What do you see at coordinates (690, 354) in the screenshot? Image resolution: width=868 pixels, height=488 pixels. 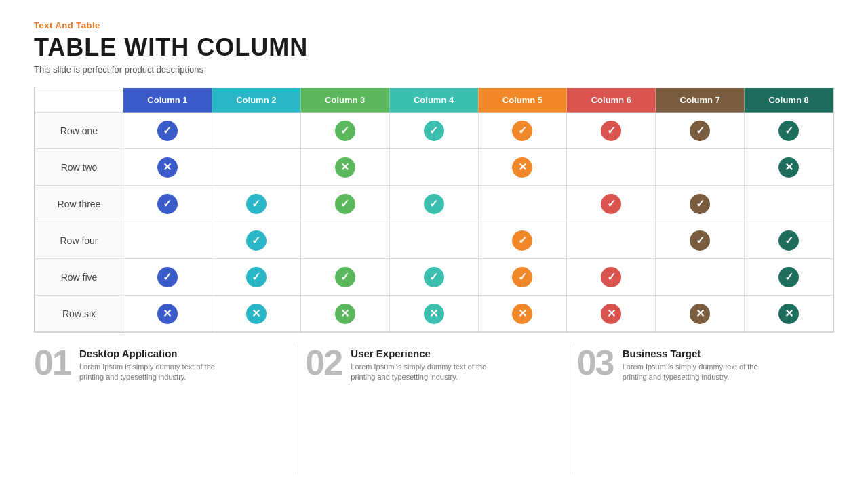 I see `footer-heading-3: Business Target` at bounding box center [690, 354].